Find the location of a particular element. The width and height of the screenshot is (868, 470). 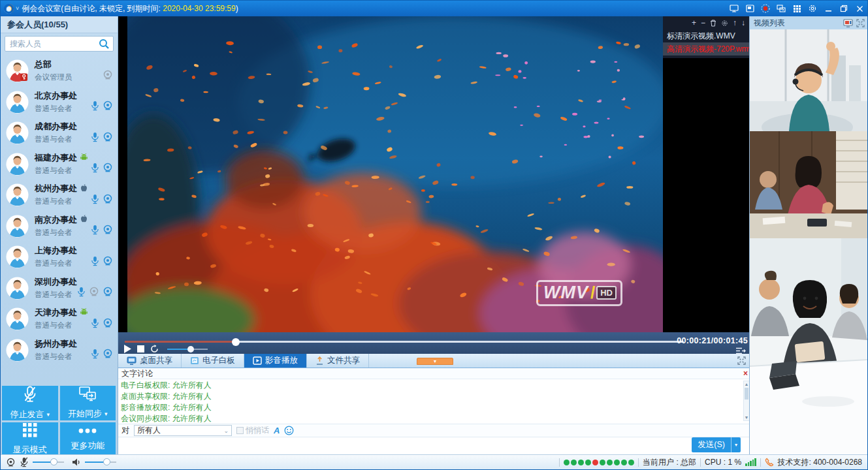

window-layout-icon is located at coordinates (750, 8).